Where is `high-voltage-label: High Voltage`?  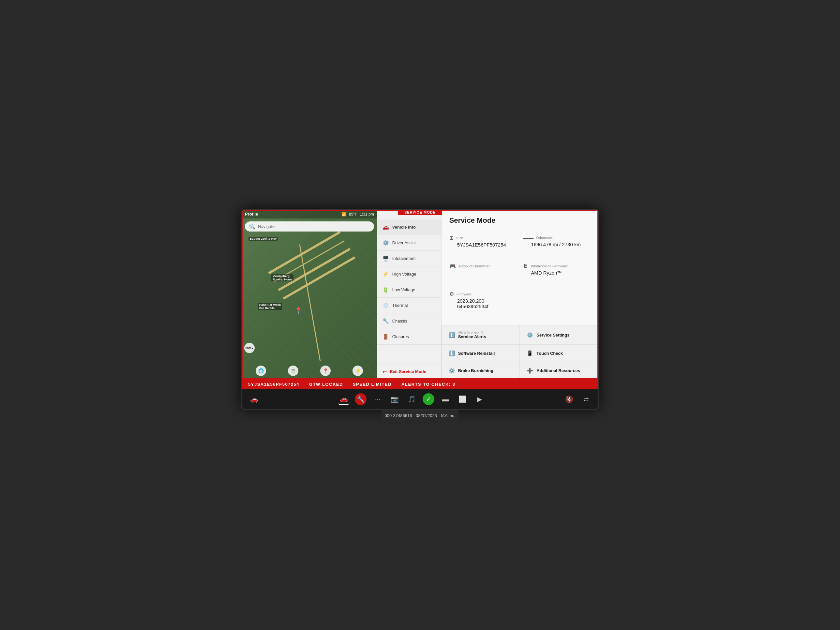 high-voltage-label: High Voltage is located at coordinates (404, 274).